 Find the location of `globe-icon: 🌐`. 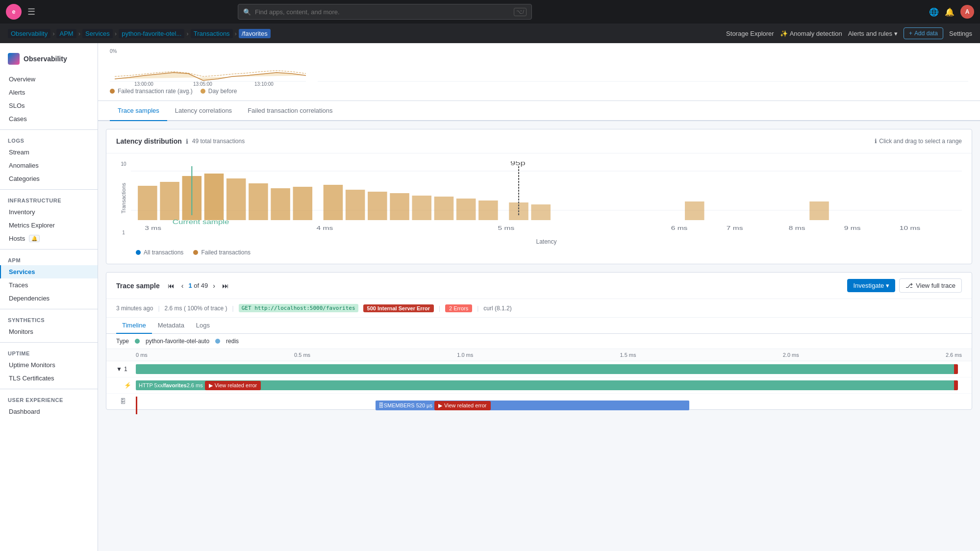

globe-icon: 🌐 is located at coordinates (934, 12).